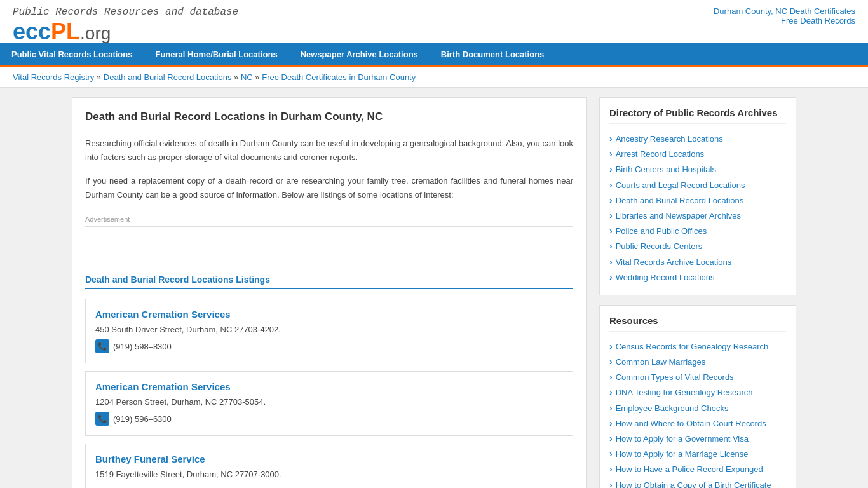 Image resolution: width=868 pixels, height=488 pixels. Describe the element at coordinates (665, 278) in the screenshot. I see `sidebar-directory-link: Wedding Record Locations` at that location.